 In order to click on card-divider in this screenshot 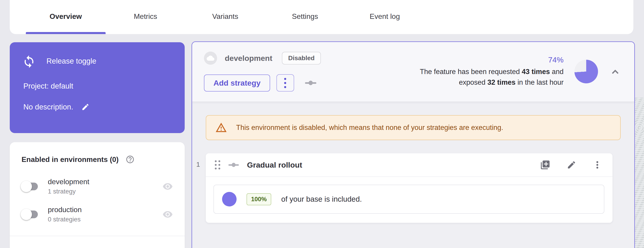, I will do `click(97, 236)`.